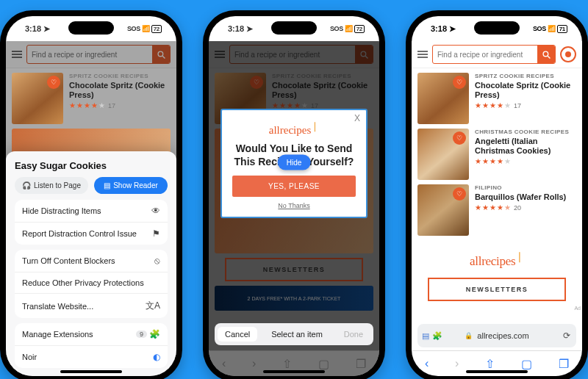  What do you see at coordinates (457, 364) in the screenshot?
I see `forward-icon: ›` at bounding box center [457, 364].